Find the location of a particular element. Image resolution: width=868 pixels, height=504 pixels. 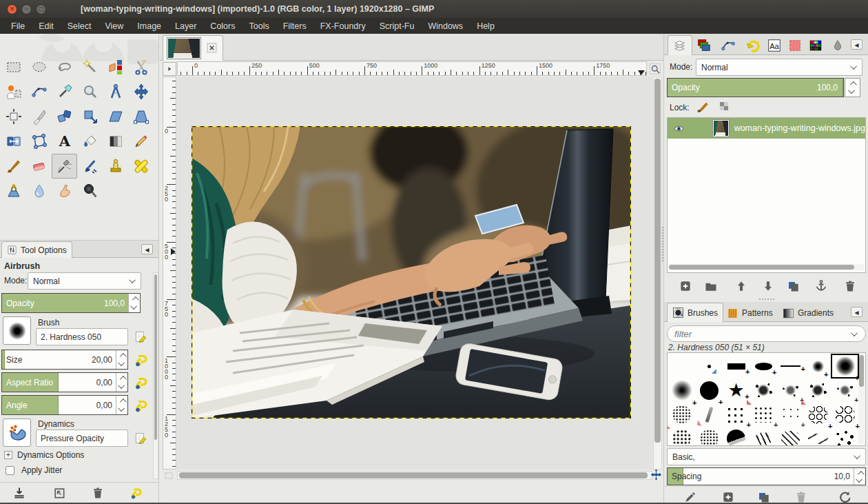

tool-options-save-button is located at coordinates (19, 493).